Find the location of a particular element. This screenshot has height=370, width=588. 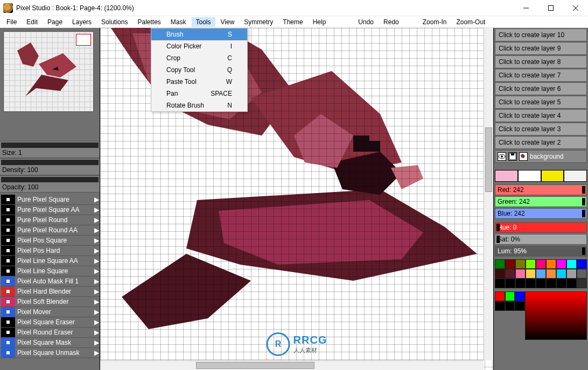

brush-item: Pixel Line Square▶ is located at coordinates (50, 271).